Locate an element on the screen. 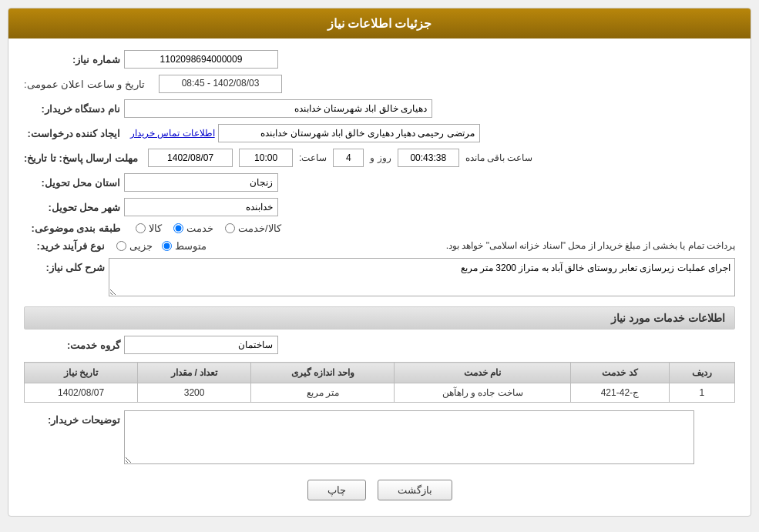 Image resolution: width=759 pixels, height=532 pixels. city-row: شهر محل تحویل: is located at coordinates (379, 207).